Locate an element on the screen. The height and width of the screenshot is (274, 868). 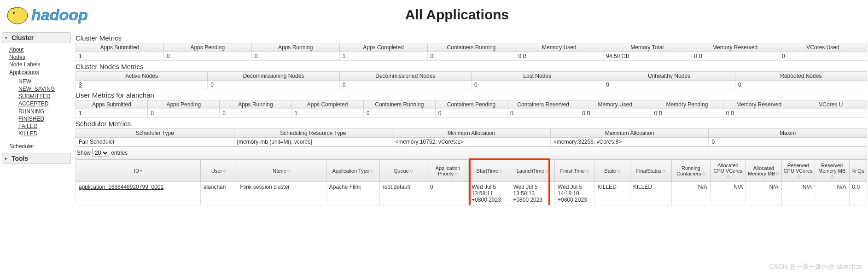
cell-starttime: Wed Jul 5 13:58:11 +0800 2023 is located at coordinates (489, 193).